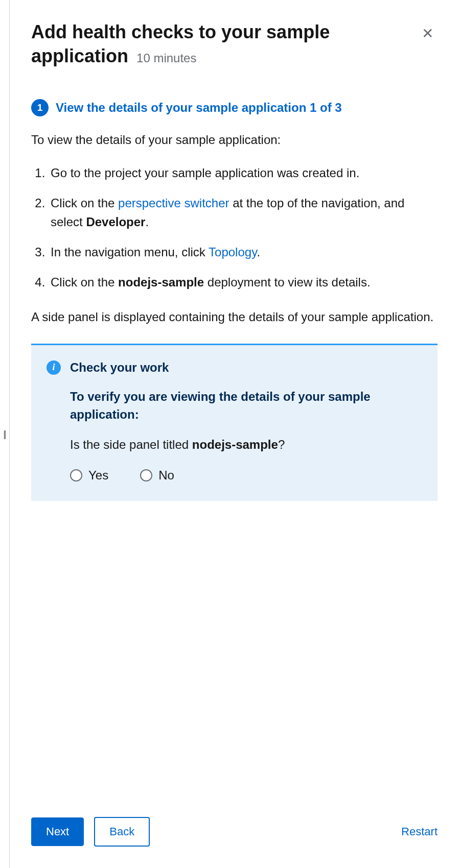 The width and height of the screenshot is (459, 868). I want to click on step-title: View the details of your sample applicat…, so click(199, 108).